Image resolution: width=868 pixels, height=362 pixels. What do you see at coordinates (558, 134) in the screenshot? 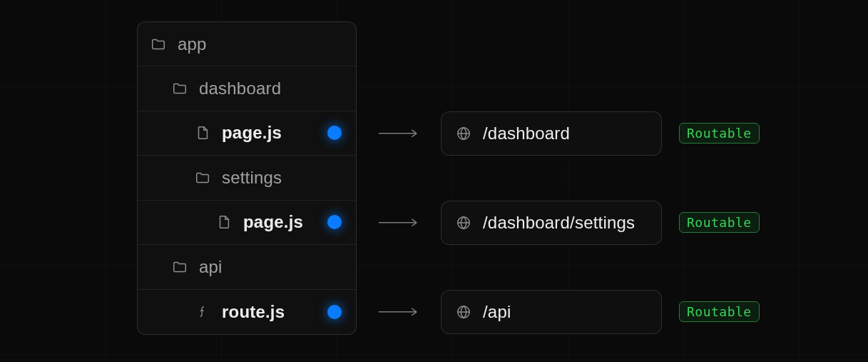
I see `route-mapping-dashboard: /dashboard Routable` at bounding box center [558, 134].